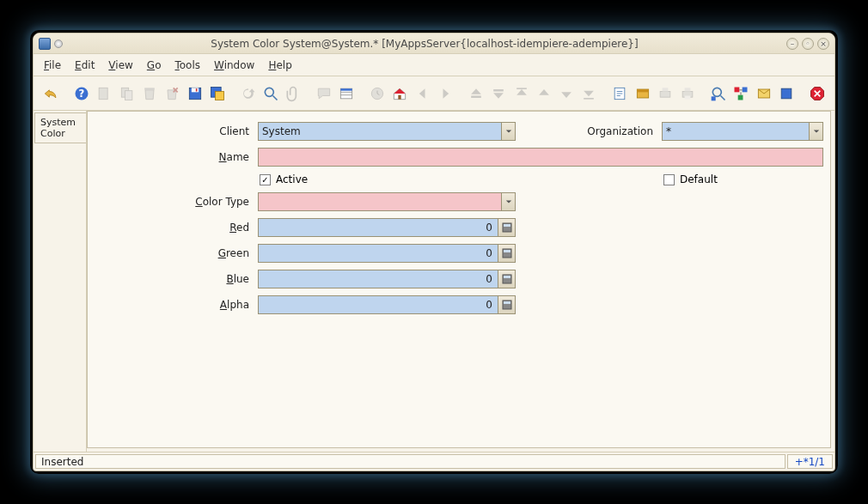 Image resolution: width=868 pixels, height=504 pixels. What do you see at coordinates (541, 157) in the screenshot?
I see `name-input` at bounding box center [541, 157].